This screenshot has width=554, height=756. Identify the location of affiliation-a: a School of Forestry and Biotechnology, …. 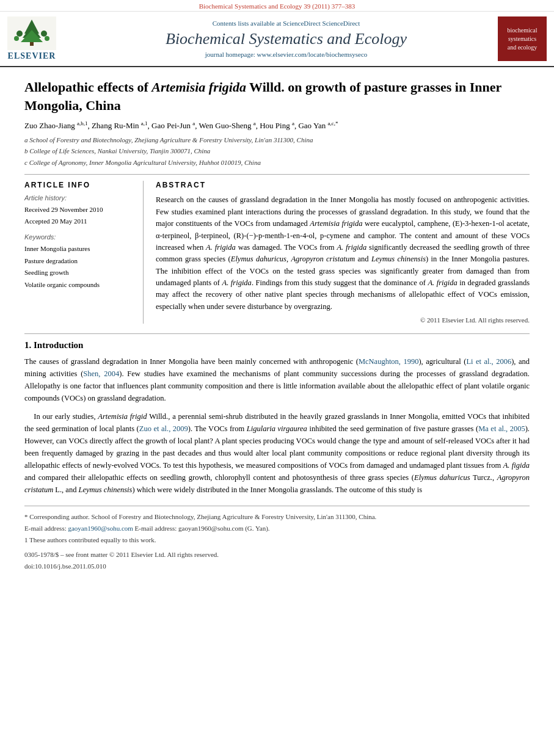
(277, 140).